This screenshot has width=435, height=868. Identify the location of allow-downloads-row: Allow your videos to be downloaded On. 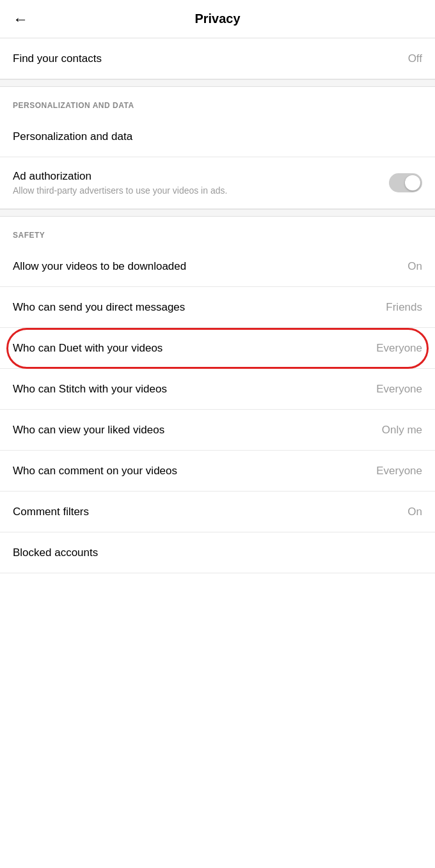
(217, 267).